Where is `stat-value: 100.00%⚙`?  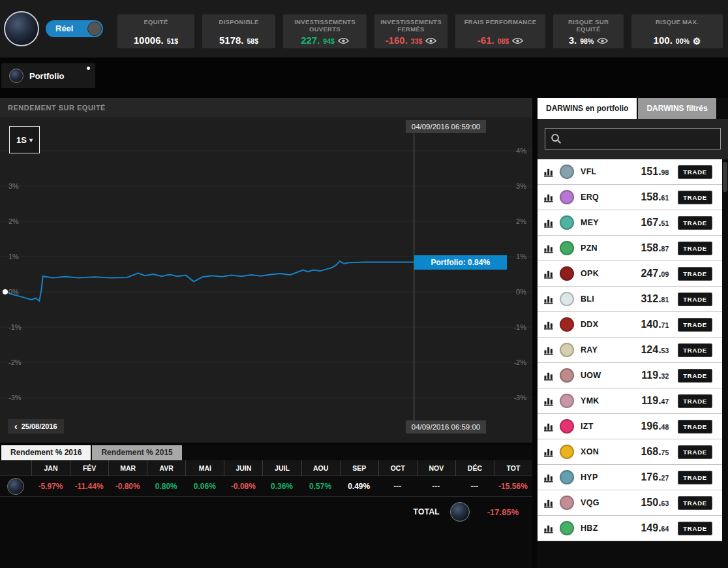
stat-value: 100.00%⚙ is located at coordinates (677, 40).